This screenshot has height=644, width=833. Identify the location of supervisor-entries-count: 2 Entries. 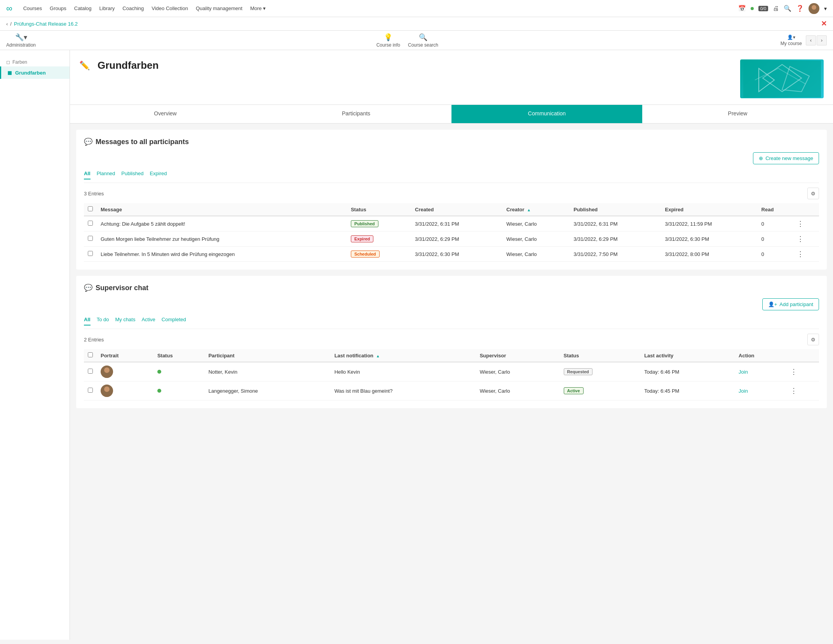
(94, 339).